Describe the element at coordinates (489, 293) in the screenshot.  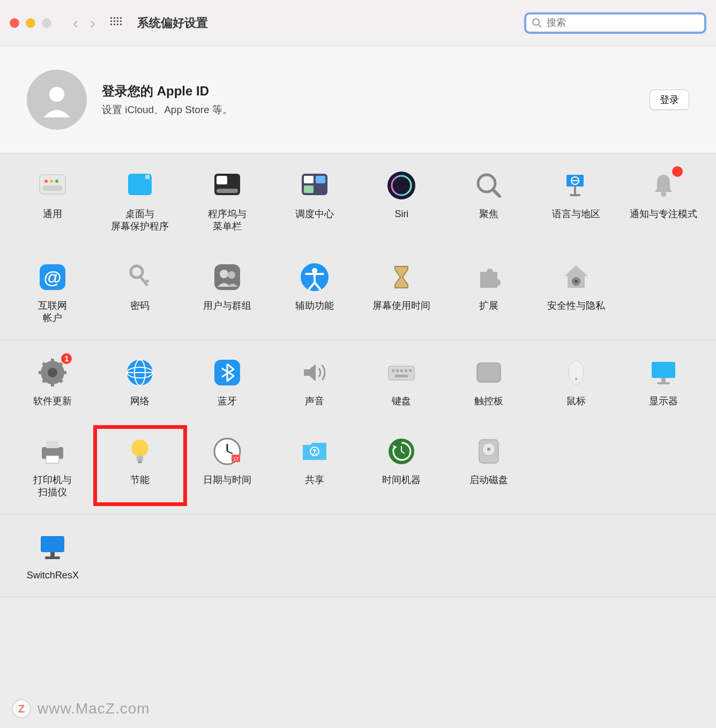
I see `pref-extensions: 扩展` at that location.